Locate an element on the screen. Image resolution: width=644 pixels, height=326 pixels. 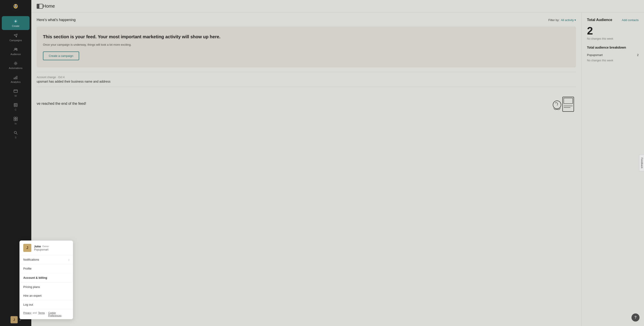
user-name: John Owner is located at coordinates (42, 246).